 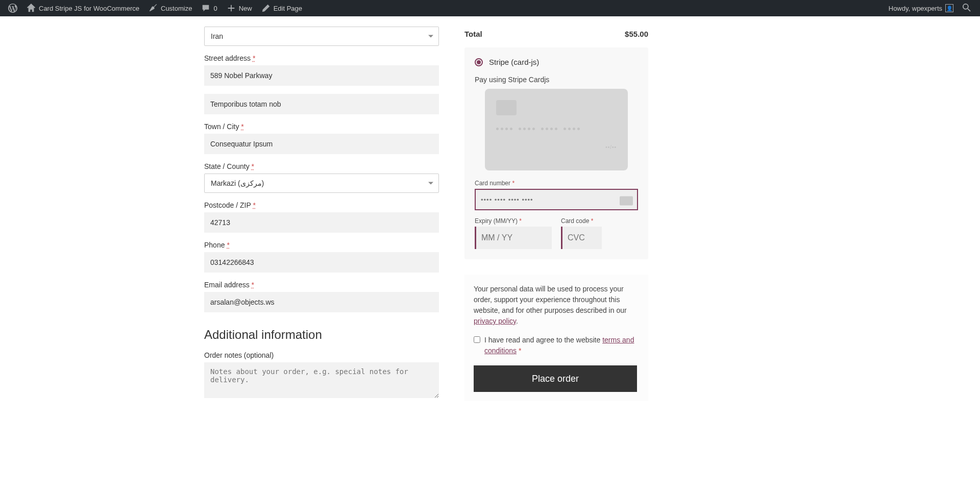 What do you see at coordinates (626, 201) in the screenshot?
I see `card-brand-icon` at bounding box center [626, 201].